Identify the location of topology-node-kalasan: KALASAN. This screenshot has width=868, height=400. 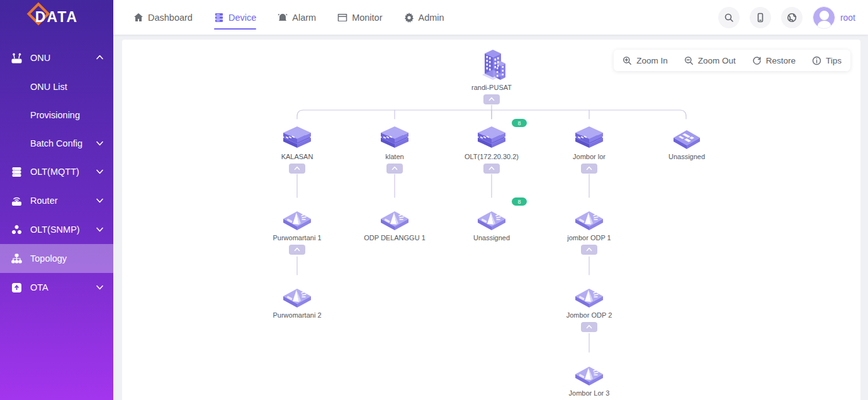
(297, 147).